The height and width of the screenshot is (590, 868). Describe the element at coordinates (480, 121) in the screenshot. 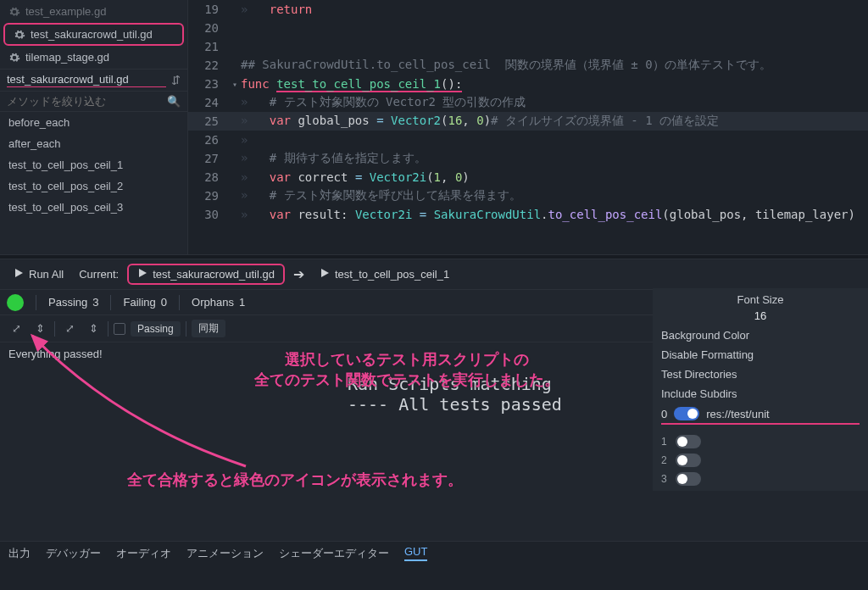

I see `code-content: » var global_pos = Vector2(14, 0)# タイルサイ…` at that location.